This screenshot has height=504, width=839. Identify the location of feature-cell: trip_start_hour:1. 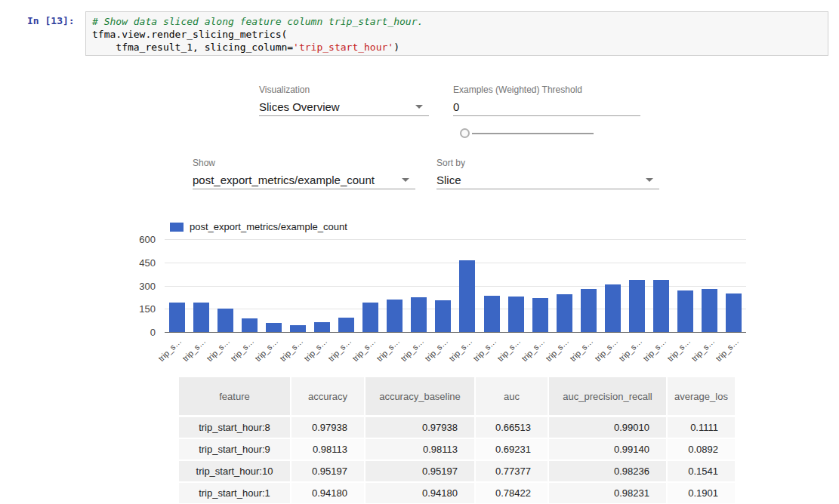
(236, 493).